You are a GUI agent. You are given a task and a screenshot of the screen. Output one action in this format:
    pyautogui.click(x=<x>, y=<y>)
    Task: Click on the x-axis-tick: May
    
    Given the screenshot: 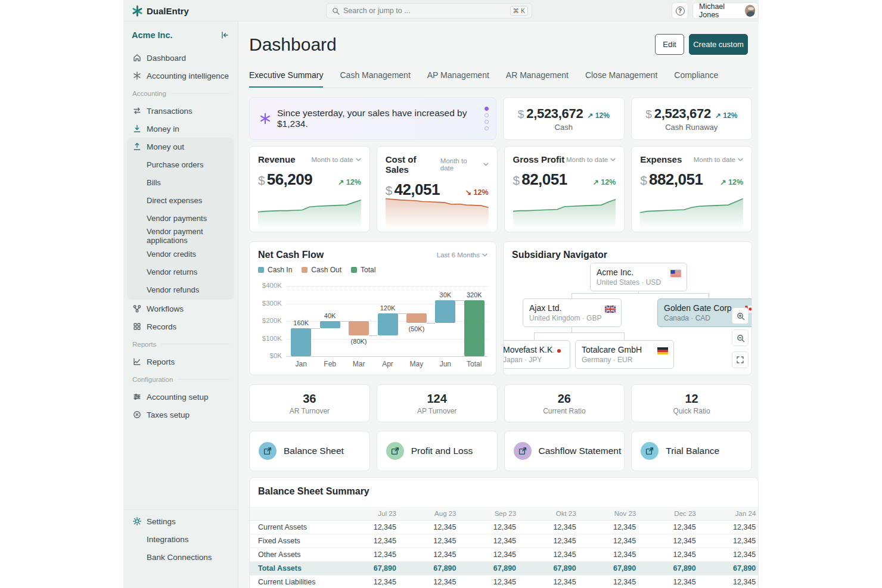 What is the action you would take?
    pyautogui.click(x=417, y=364)
    